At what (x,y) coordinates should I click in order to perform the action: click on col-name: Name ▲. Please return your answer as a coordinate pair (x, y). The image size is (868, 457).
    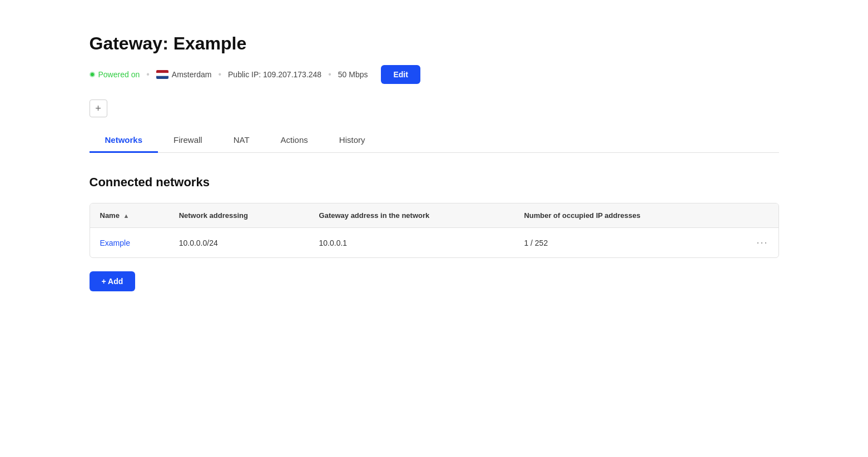
    Looking at the image, I should click on (130, 216).